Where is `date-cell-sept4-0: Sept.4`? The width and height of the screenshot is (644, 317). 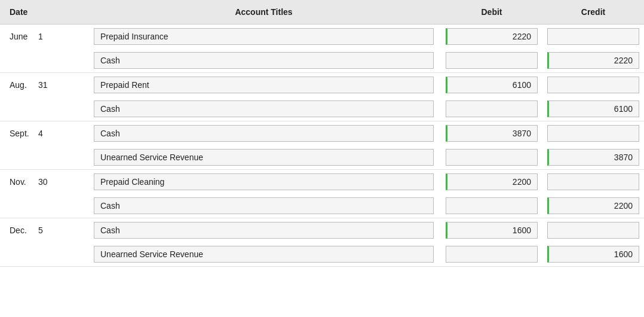 date-cell-sept4-0: Sept.4 is located at coordinates (43, 133).